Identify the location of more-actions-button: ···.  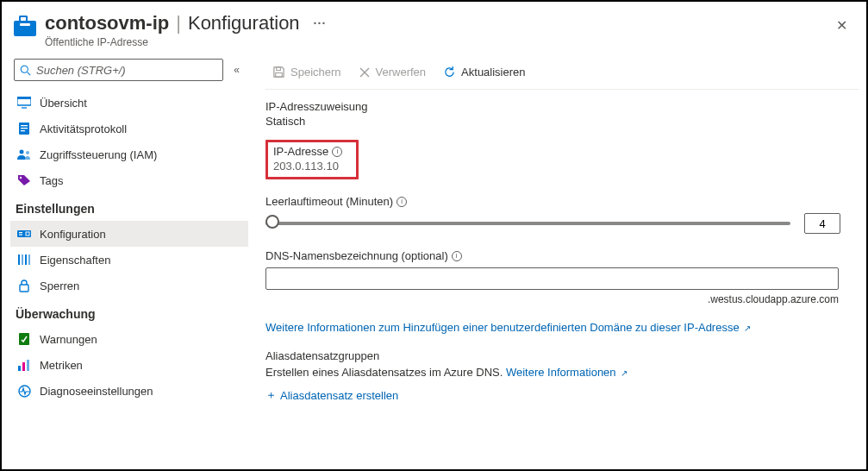
(321, 23).